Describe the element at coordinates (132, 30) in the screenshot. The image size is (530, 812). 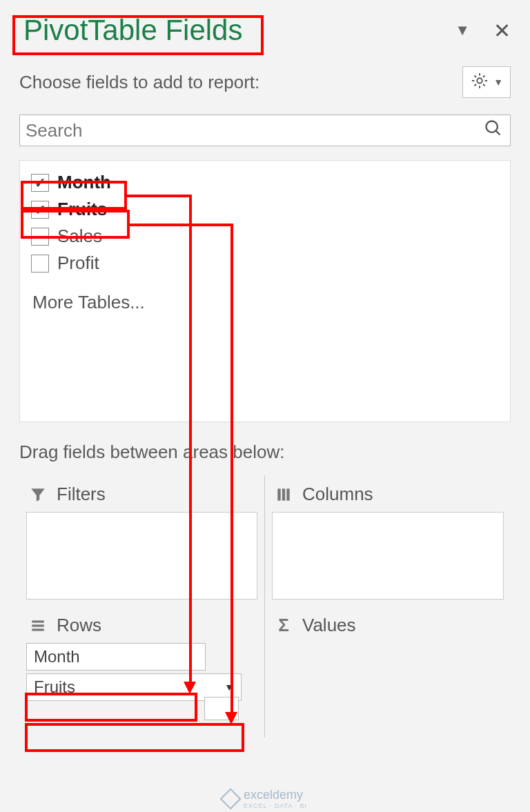
I see `pane-title: PivotTable Fields` at that location.